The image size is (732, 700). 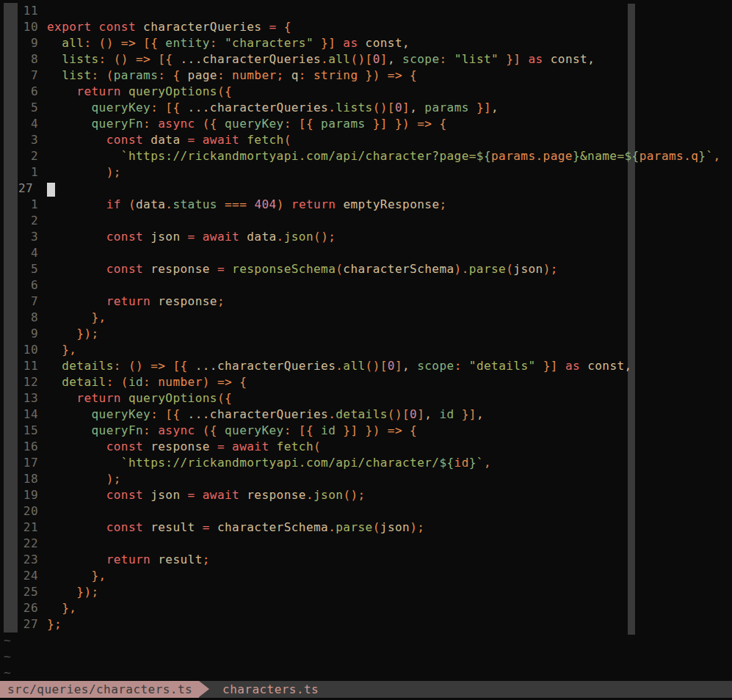 What do you see at coordinates (19, 27) in the screenshot?
I see `relative-line-number: 10` at bounding box center [19, 27].